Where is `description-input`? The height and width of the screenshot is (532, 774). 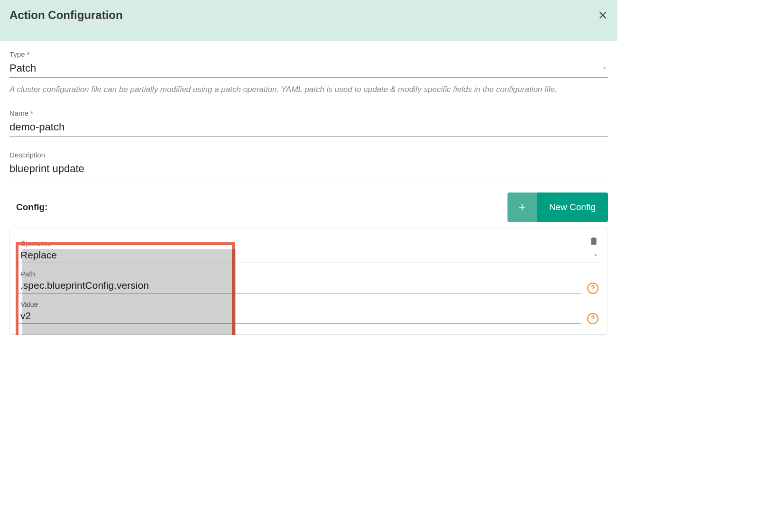 description-input is located at coordinates (309, 169).